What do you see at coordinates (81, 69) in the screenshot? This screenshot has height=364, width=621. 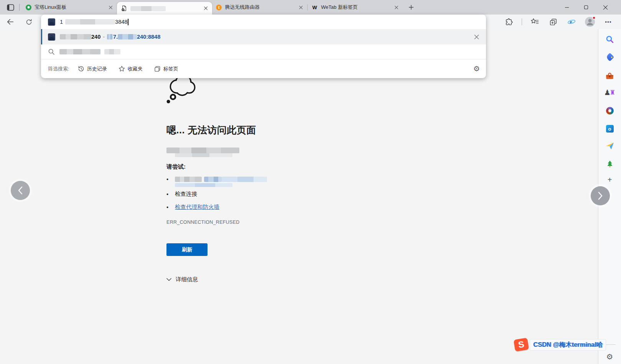 I see `history-clock-icon` at bounding box center [81, 69].